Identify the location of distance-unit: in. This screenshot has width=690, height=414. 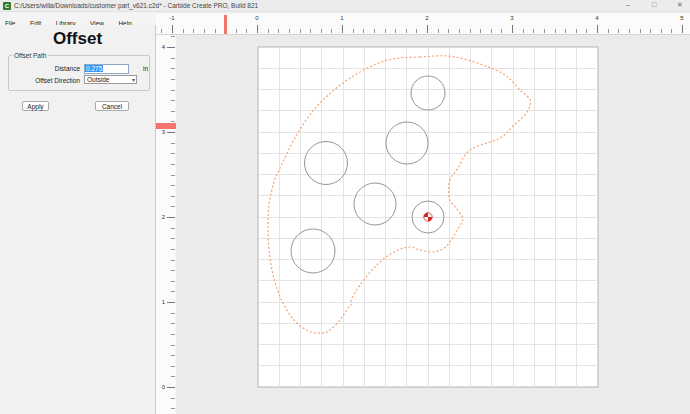
(146, 68).